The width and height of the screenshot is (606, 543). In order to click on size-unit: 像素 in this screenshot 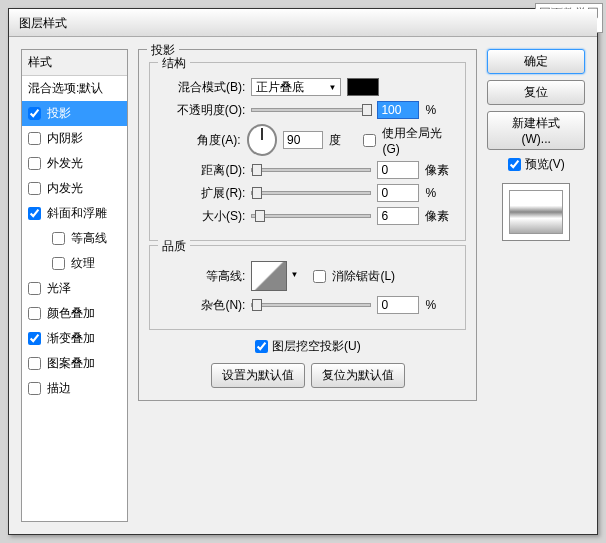, I will do `click(440, 216)`.